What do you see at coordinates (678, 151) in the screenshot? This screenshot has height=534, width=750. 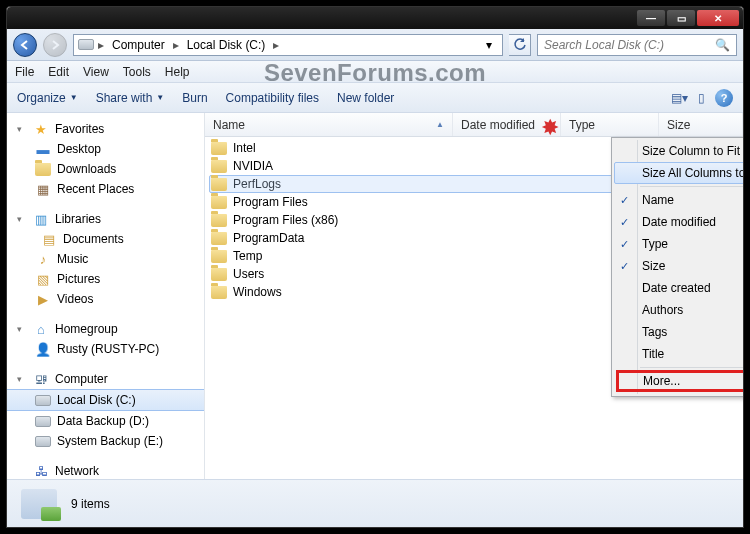 I see `ctx-size-column: Size Column to Fit` at bounding box center [678, 151].